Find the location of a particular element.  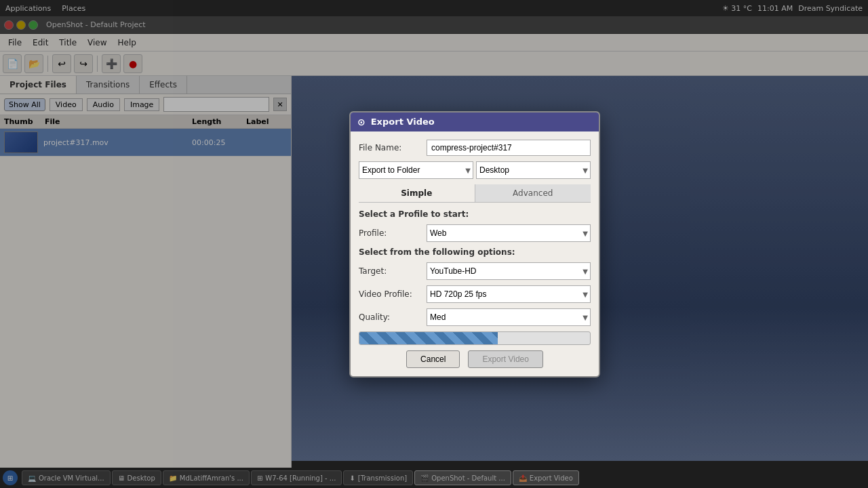

target-dropdown: YouTube-HD YouTube-SD Vimeo is located at coordinates (509, 271).